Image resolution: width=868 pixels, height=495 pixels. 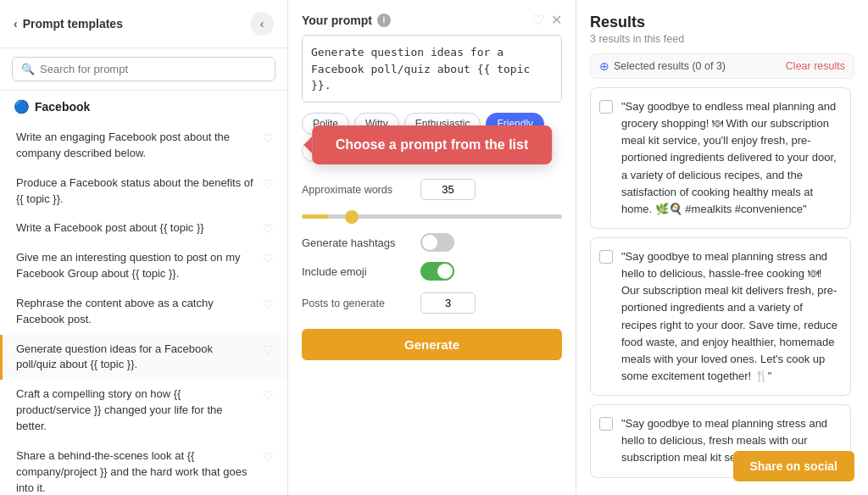 What do you see at coordinates (432, 145) in the screenshot?
I see `choose-prompt-overlay: Choose a prompt from the list` at bounding box center [432, 145].